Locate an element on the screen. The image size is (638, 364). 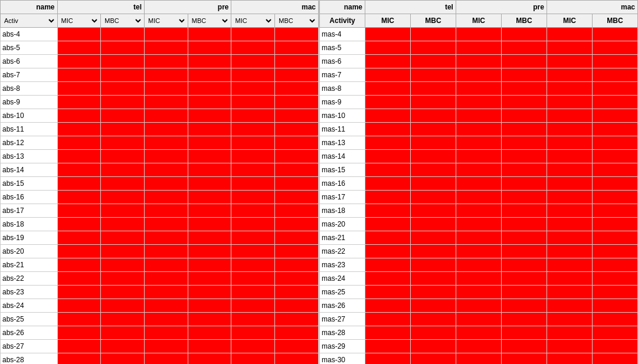
tel-mbc-dropdown: MBC is located at coordinates (123, 21).